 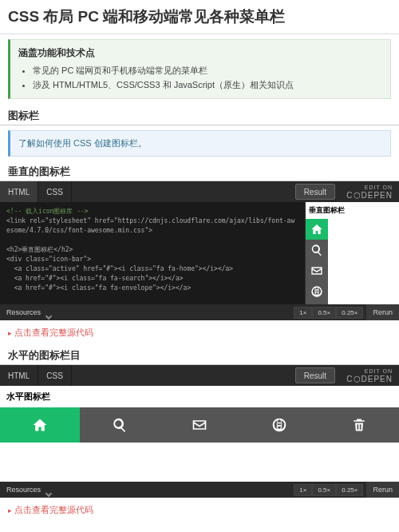 I want to click on result-title: 垂直图标栏, so click(x=353, y=211).